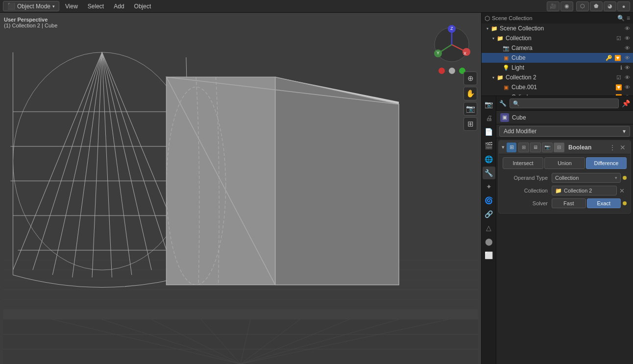 The height and width of the screenshot is (364, 633). I want to click on object-mode-button: ⬛ Object Mode ▾, so click(31, 6).